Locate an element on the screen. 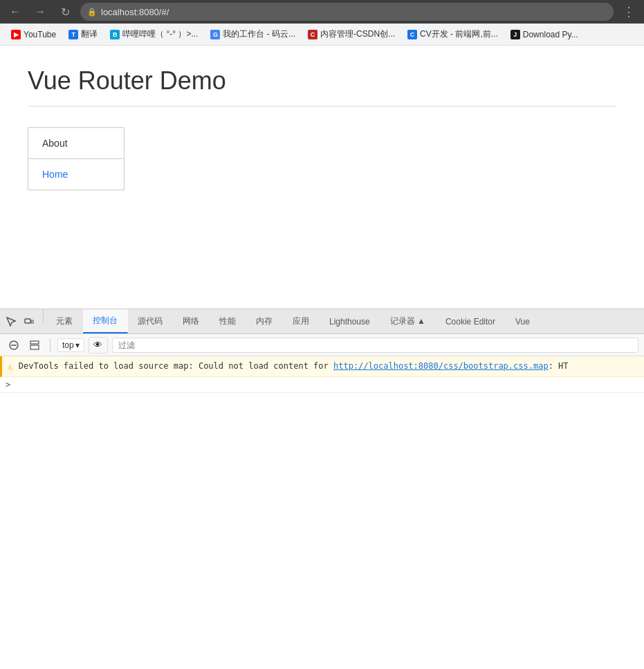 This screenshot has height=669, width=644. bookmark-label-jb: Download Py... is located at coordinates (551, 35).